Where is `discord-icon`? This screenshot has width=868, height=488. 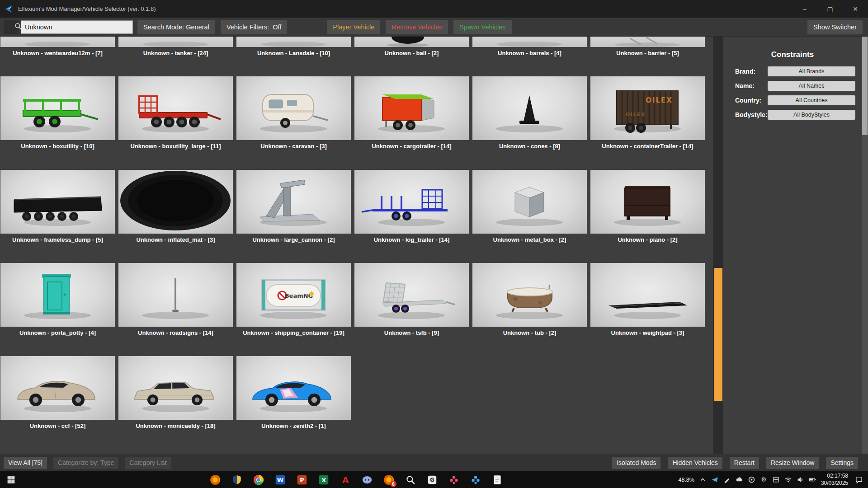
discord-icon is located at coordinates (367, 480).